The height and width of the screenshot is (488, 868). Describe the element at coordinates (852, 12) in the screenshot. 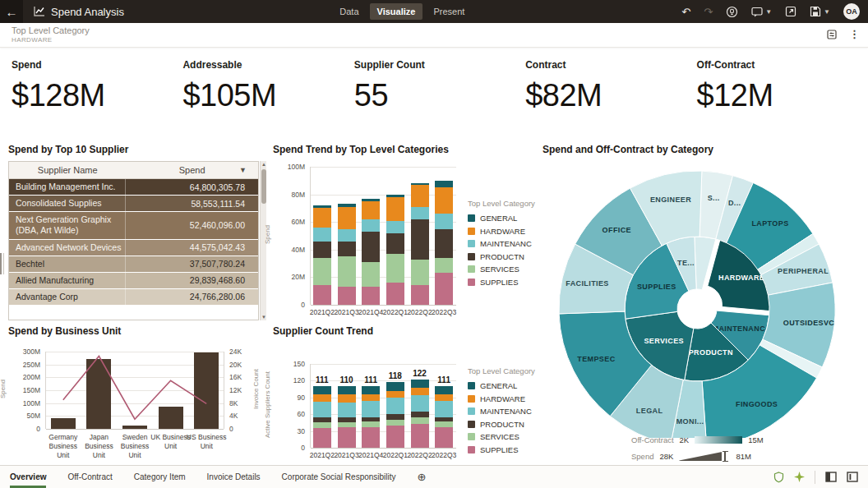

I see `user-avatar: OA` at that location.